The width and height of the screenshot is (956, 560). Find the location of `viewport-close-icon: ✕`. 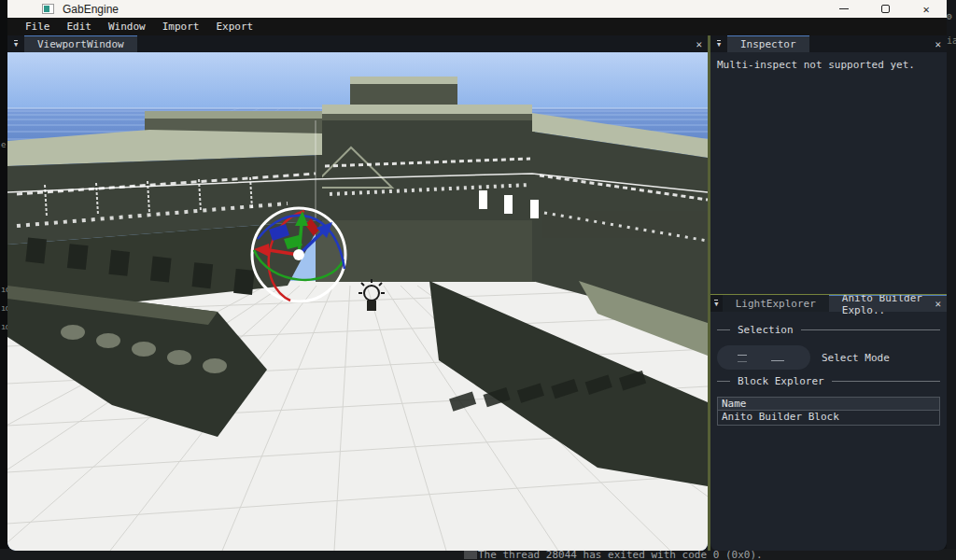

viewport-close-icon: ✕ is located at coordinates (698, 44).